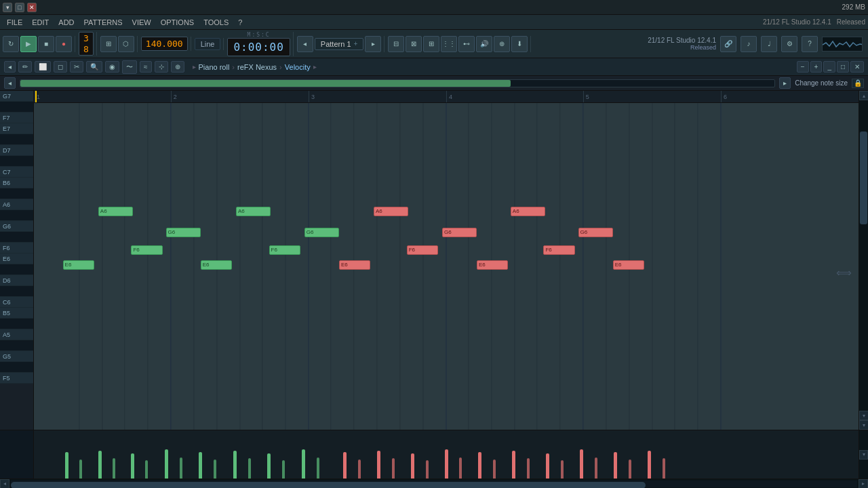 The height and width of the screenshot is (488, 868). What do you see at coordinates (728, 44) in the screenshot?
I see `fl-link-btn: 🔗` at bounding box center [728, 44].